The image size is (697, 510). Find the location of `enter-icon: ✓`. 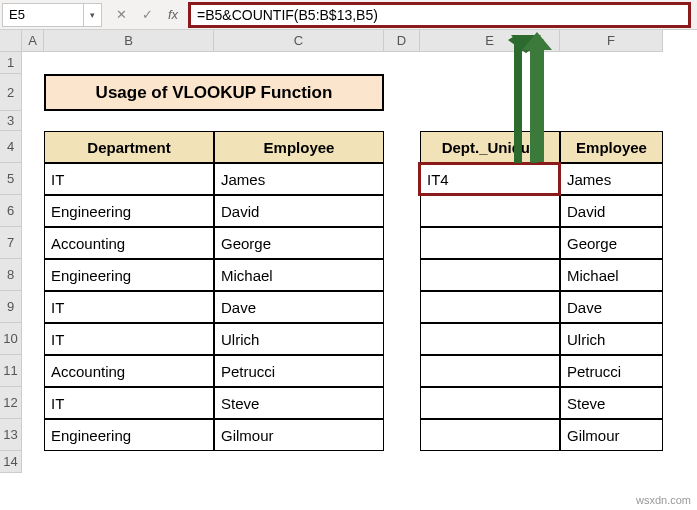

enter-icon: ✓ is located at coordinates (147, 15).